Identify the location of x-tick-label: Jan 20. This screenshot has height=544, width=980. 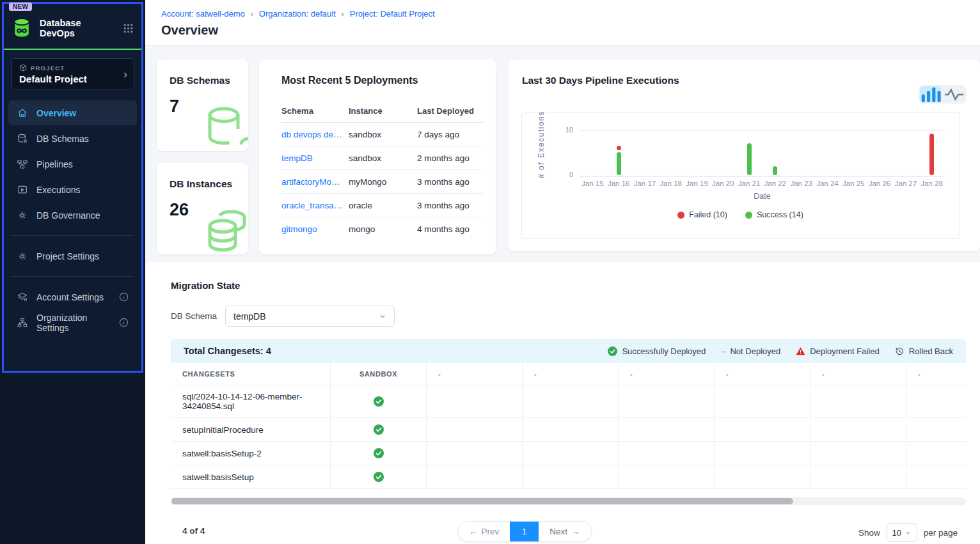
(723, 183).